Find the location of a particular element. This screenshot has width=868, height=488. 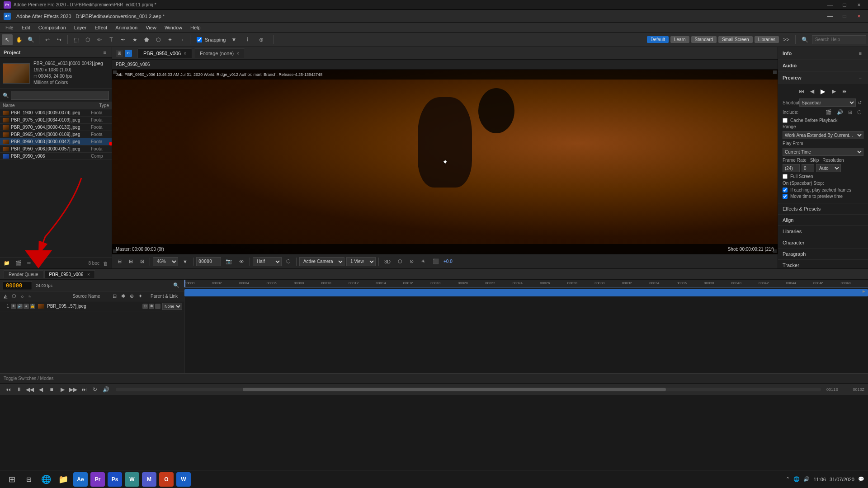

taskbar-pr: Pr is located at coordinates (98, 479).